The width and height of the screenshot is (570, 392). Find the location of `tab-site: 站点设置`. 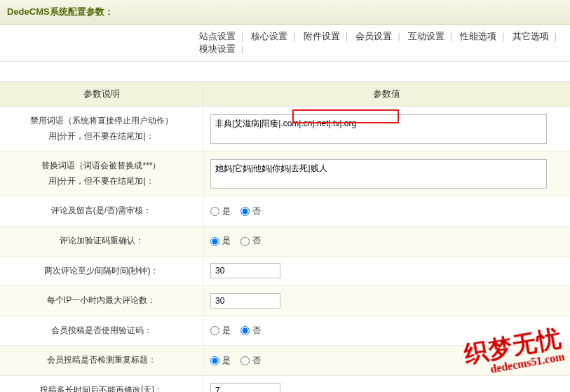

tab-site: 站点设置 is located at coordinates (217, 36).